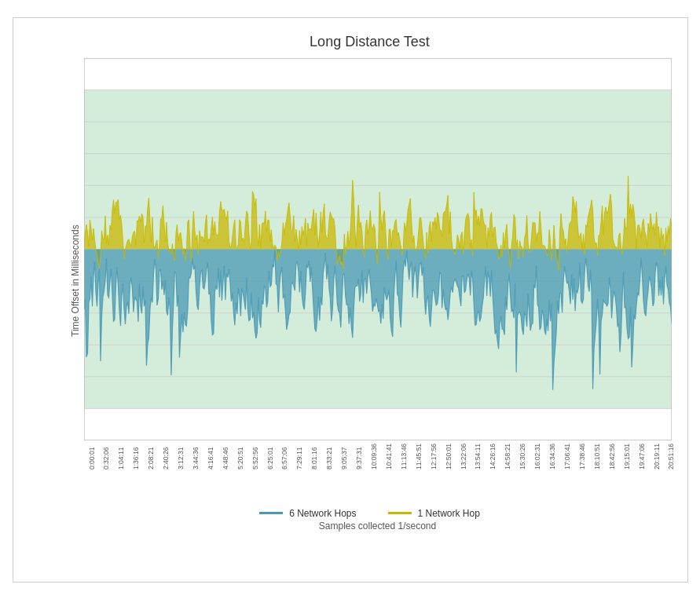 Image resolution: width=700 pixels, height=599 pixels. I want to click on x-label: 20:19:11, so click(657, 466).